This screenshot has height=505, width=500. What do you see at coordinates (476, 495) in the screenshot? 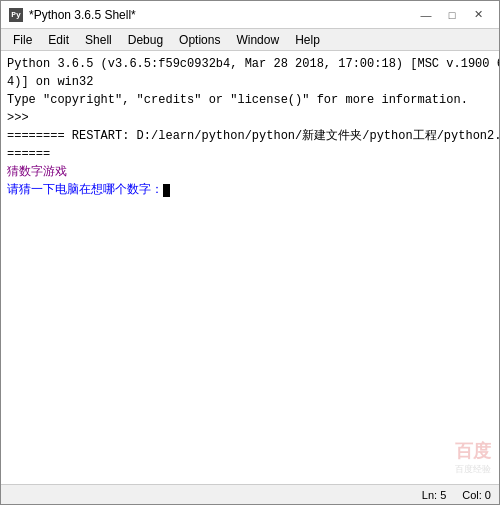
I see `status-col: Col: 0` at bounding box center [476, 495].